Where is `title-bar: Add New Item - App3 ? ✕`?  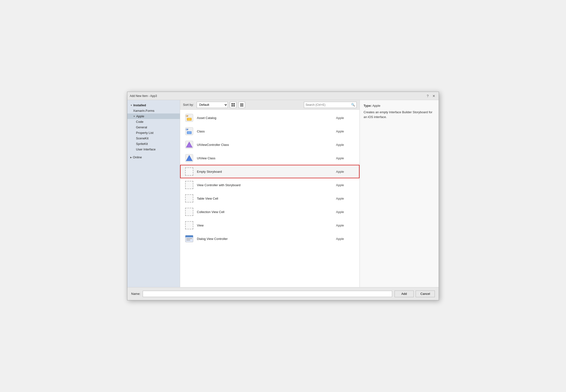 title-bar: Add New Item - App3 ? ✕ is located at coordinates (283, 96).